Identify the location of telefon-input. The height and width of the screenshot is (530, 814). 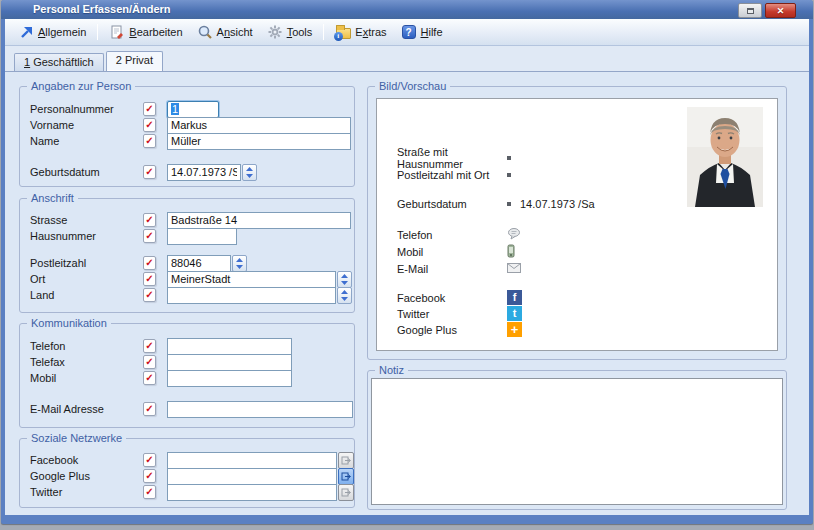
(230, 346).